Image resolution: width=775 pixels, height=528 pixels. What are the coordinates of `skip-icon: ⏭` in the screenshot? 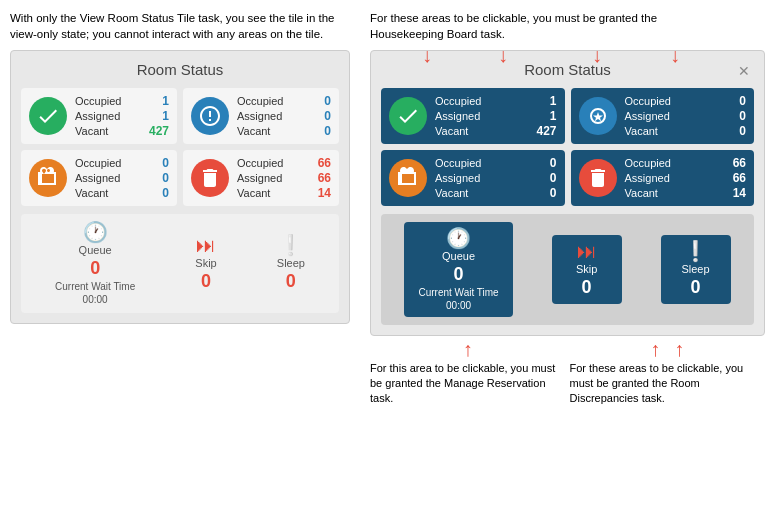 It's located at (206, 245).